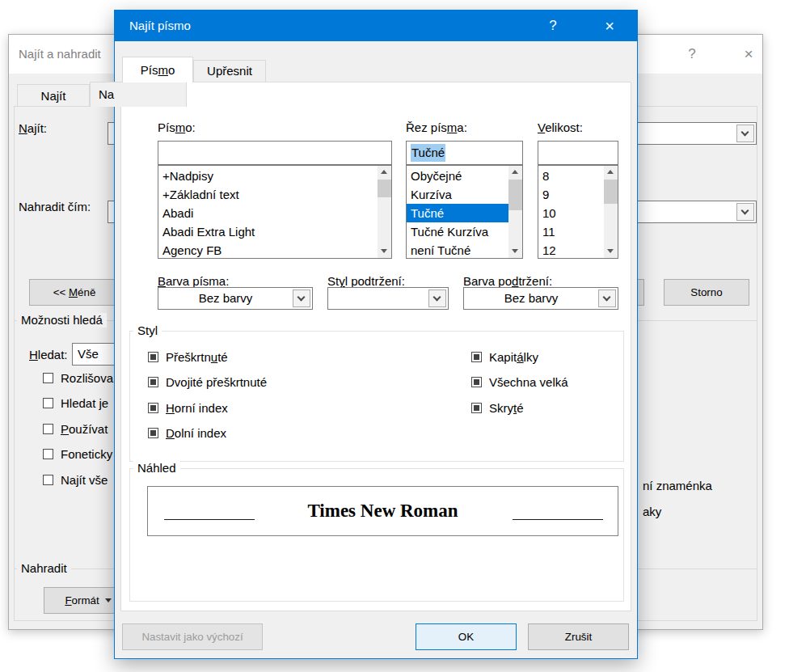 This screenshot has height=672, width=789. I want to click on list-item: Abadi, so click(275, 213).